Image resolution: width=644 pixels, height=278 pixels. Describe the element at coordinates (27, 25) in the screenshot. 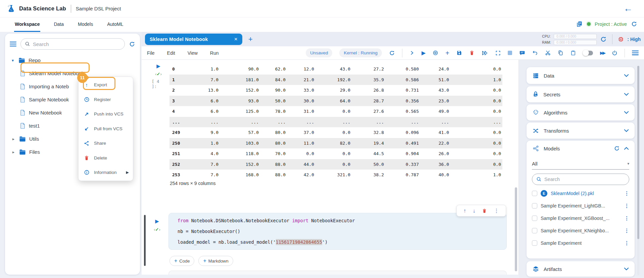

I see `nav-tab-workspace: Workspace` at that location.